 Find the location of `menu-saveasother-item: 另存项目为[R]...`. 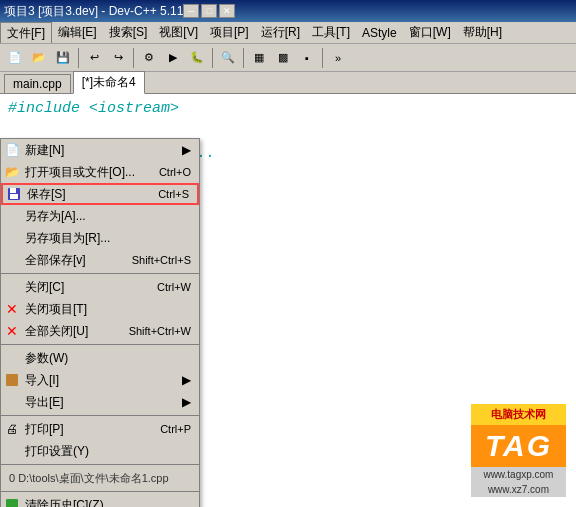

menu-saveasother-item: 另存项目为[R]... is located at coordinates (100, 238).